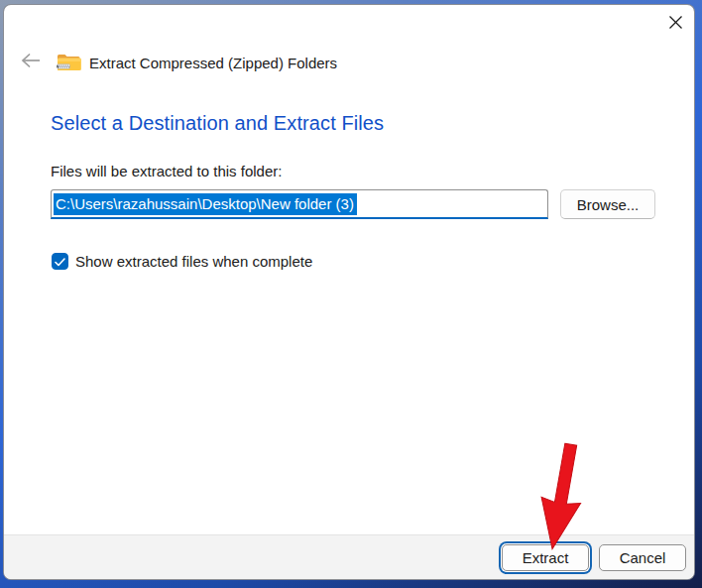 Image resolution: width=702 pixels, height=588 pixels. What do you see at coordinates (676, 24) in the screenshot?
I see `close-icon` at bounding box center [676, 24].